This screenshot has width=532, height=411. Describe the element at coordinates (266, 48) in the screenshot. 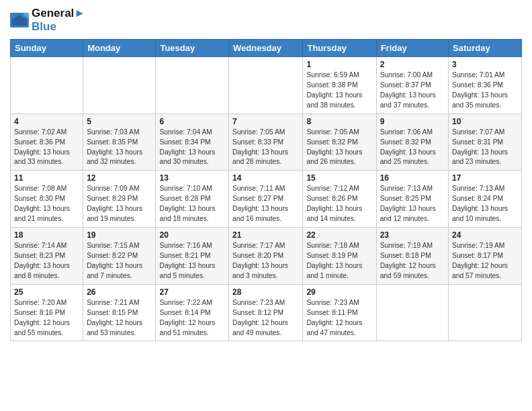

I see `weekday-header: Wednesday` at that location.